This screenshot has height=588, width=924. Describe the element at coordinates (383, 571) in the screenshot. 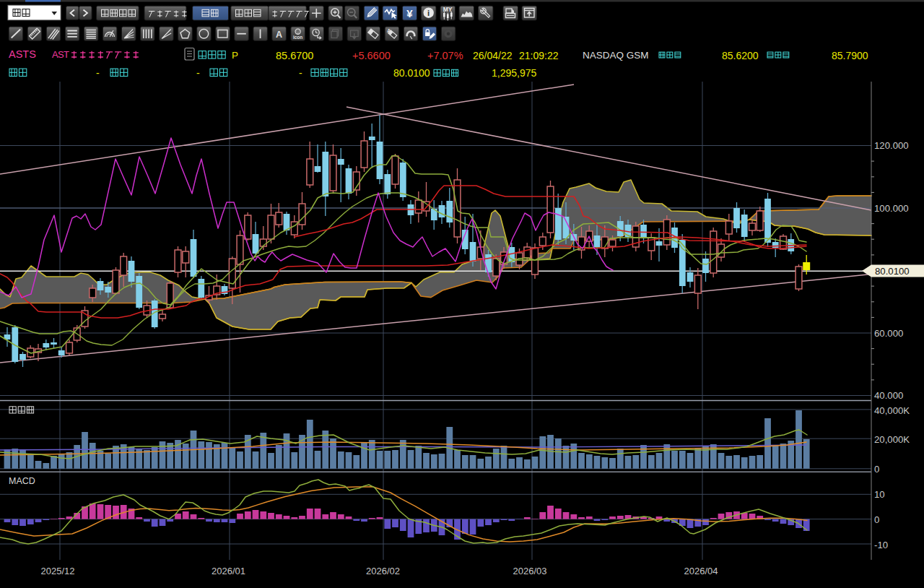

I see `svg-text: 2026/02` at that location.